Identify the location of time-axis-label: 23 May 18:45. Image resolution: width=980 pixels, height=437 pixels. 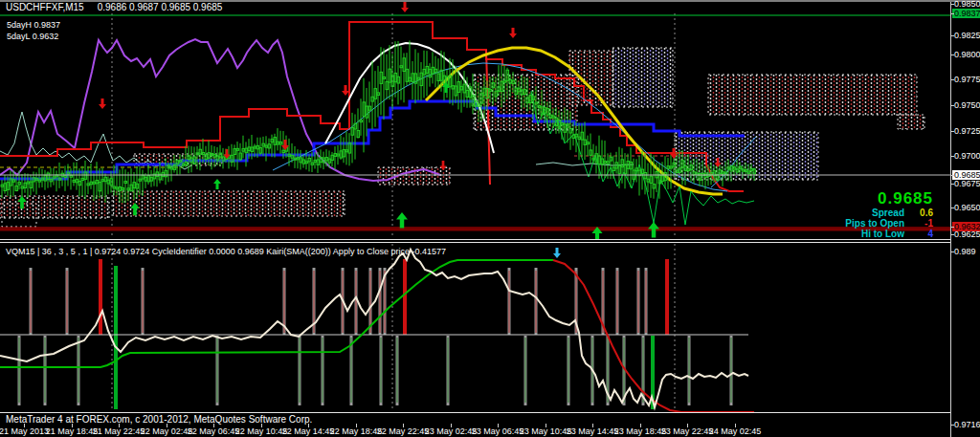
(641, 431).